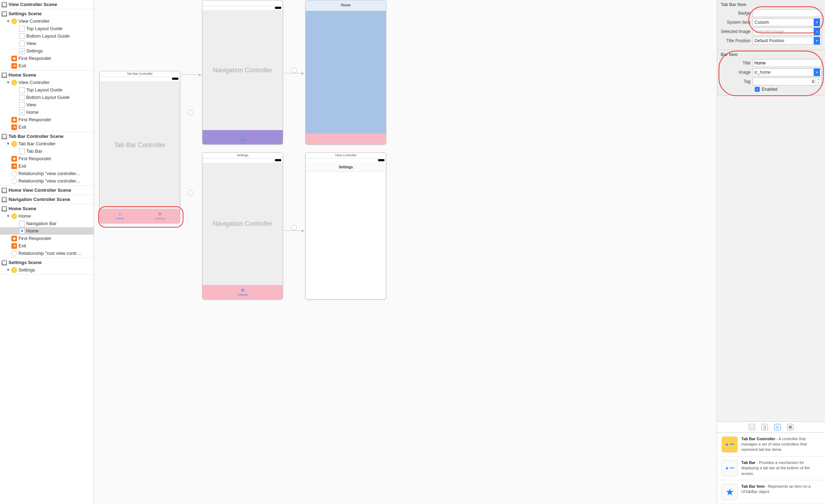  What do you see at coordinates (47, 231) in the screenshot?
I see `outline-item: ★Home` at bounding box center [47, 231].